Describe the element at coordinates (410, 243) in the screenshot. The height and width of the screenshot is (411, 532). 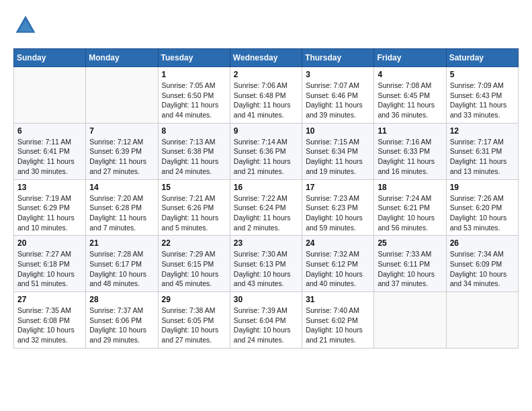
I see `day-number: 25` at that location.